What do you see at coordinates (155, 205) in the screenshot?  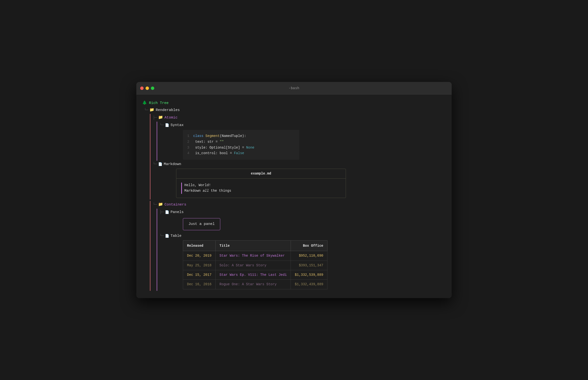 I see `containers-connector: └─` at bounding box center [155, 205].